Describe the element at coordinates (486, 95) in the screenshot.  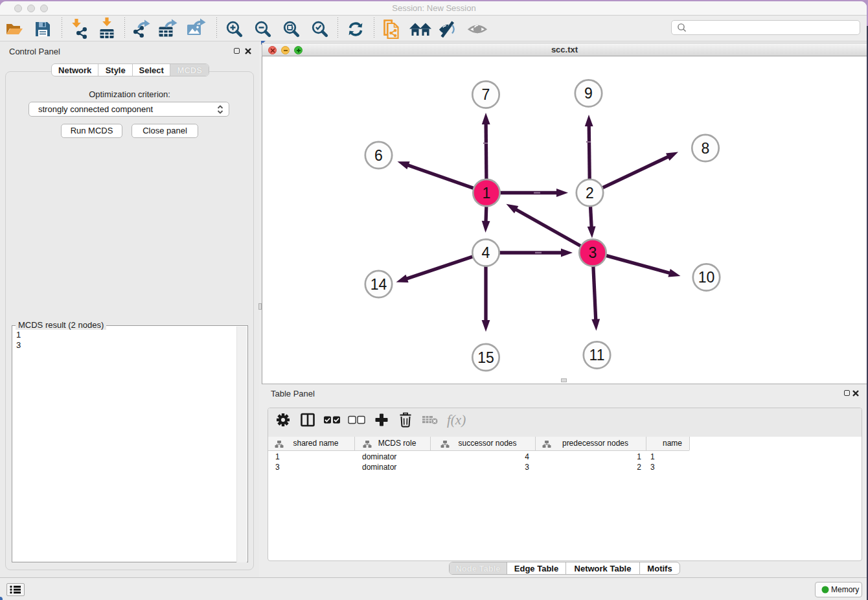
I see `svg-text: 7` at that location.